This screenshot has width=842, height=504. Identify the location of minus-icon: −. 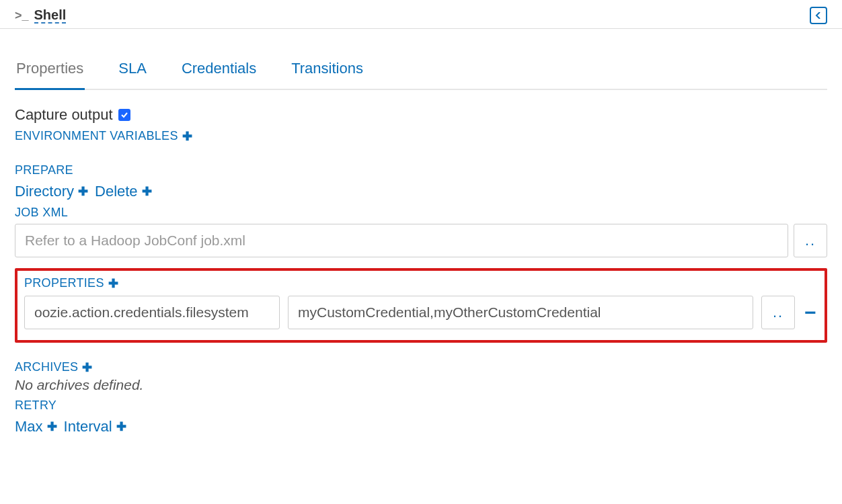
(810, 312).